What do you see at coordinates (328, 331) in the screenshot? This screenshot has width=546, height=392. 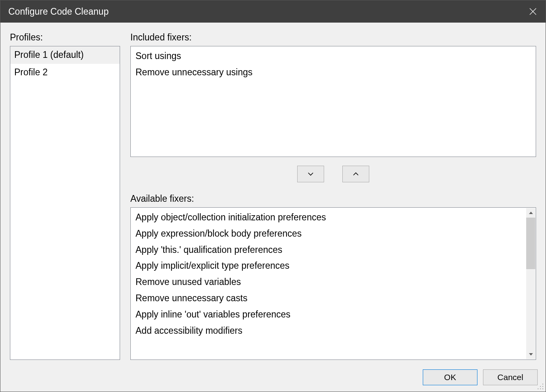 I see `available-fixer-item: Add accessibility modifiers` at bounding box center [328, 331].